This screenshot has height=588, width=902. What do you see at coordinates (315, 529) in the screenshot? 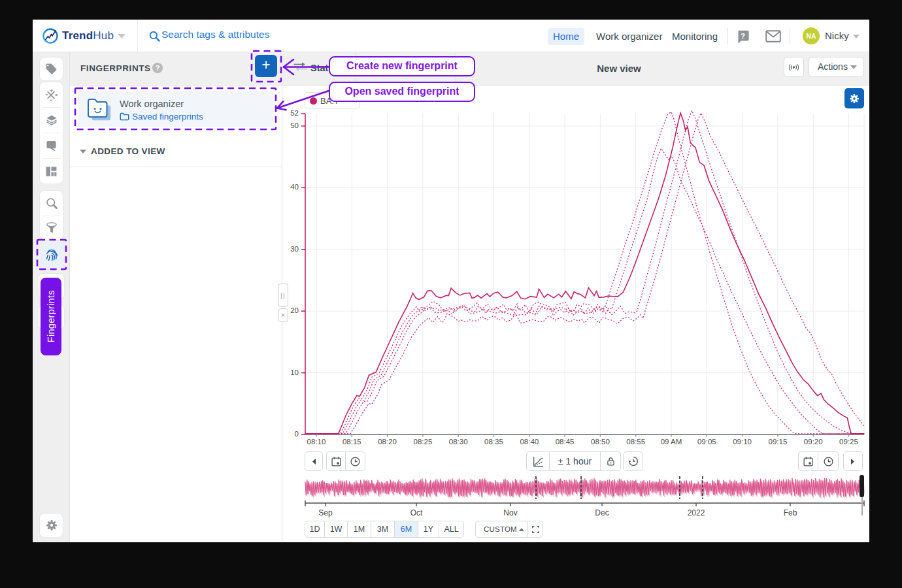
I see `zoom-preset-1d: 1D` at bounding box center [315, 529].